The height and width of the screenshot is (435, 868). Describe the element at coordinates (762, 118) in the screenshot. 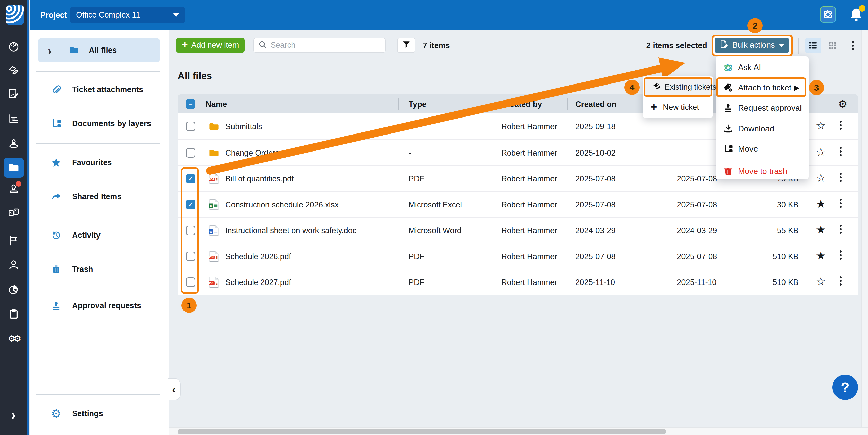

I see `bulk-actions-menu: Ask AI Attach to ticket ▶ Request approv…` at that location.